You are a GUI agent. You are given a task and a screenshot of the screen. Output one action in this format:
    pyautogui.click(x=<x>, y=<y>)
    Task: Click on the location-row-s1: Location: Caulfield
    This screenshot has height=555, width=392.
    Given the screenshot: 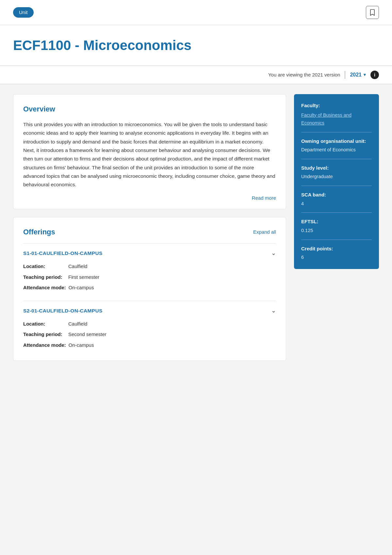 What is the action you would take?
    pyautogui.click(x=150, y=267)
    